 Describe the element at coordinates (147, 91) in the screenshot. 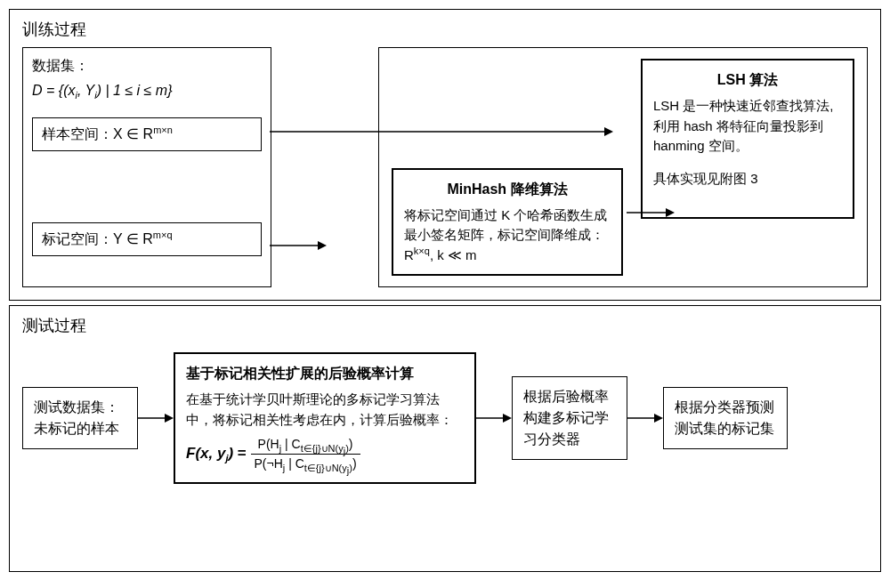

I see `dataset-formula: D = {(xi, Yi) | 1 ≤ i ≤ m}` at that location.